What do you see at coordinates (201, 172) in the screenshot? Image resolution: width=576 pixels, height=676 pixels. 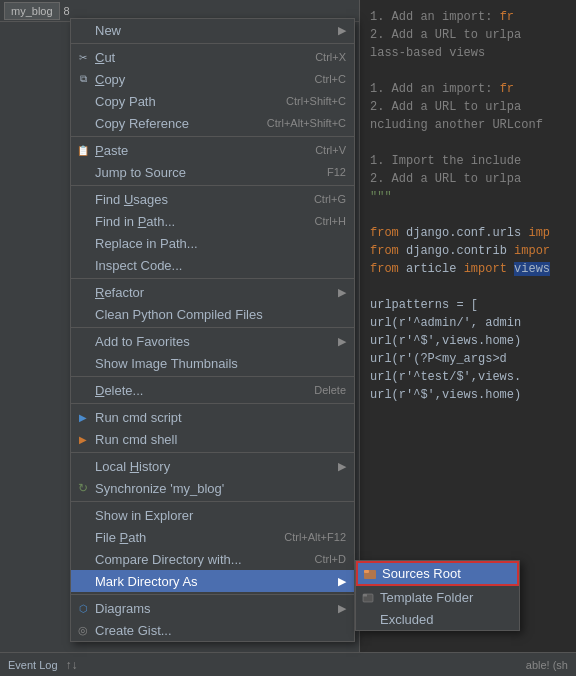 I see `menu-item-jump-to-source-label: Jump to Source` at bounding box center [201, 172].